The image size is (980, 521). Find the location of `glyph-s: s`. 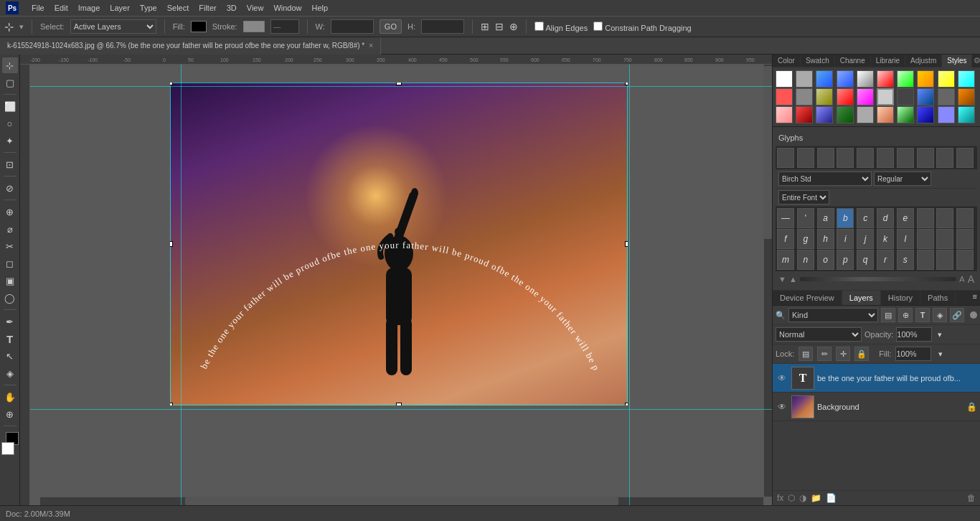

glyph-s: s is located at coordinates (905, 260).